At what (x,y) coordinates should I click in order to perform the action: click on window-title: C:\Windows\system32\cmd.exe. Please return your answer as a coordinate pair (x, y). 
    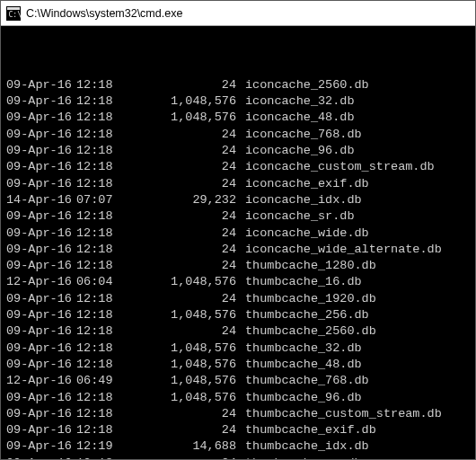
    Looking at the image, I should click on (104, 13).